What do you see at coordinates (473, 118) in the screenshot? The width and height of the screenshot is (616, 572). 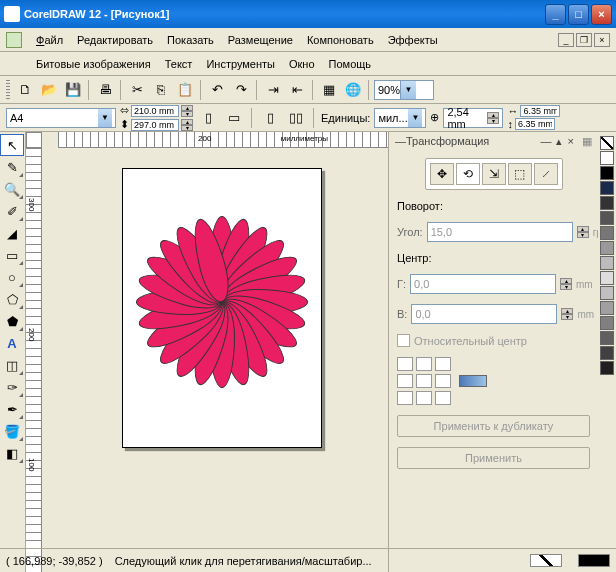 I see `nudge-input: 2,54 mm▴▾` at bounding box center [473, 118].